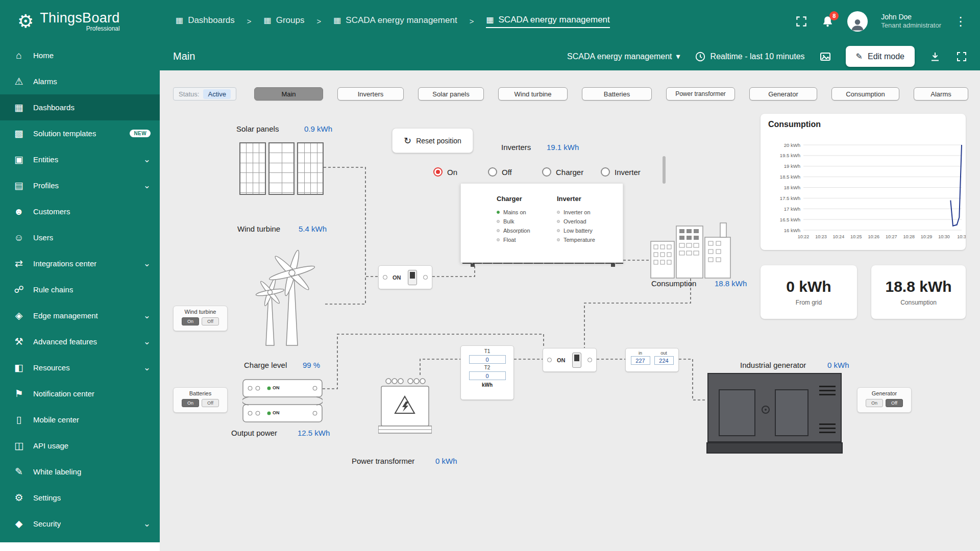  What do you see at coordinates (86, 21) in the screenshot?
I see `thingsboard-logo: ⚙ ThingsBoard Professional` at bounding box center [86, 21].